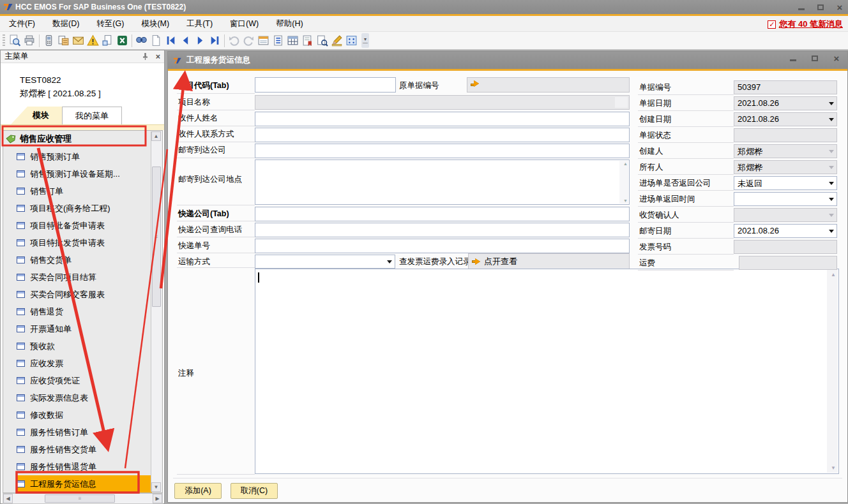  I want to click on grid-settings-icon, so click(351, 41).